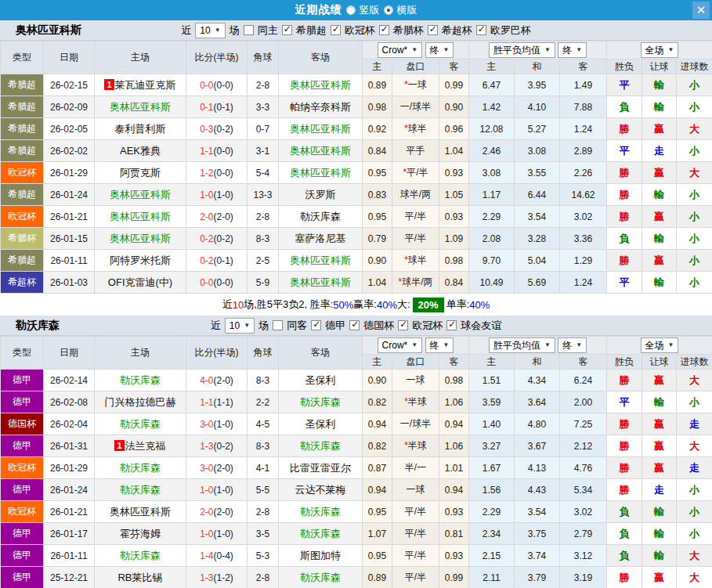 The image size is (712, 588). I want to click on summary-segment: 赢率:, so click(365, 305).